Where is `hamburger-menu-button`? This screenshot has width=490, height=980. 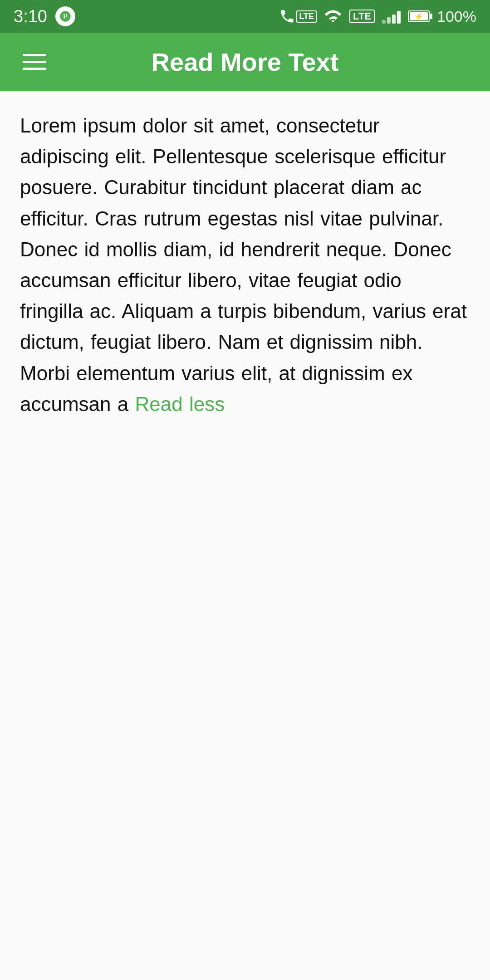
hamburger-menu-button is located at coordinates (34, 62).